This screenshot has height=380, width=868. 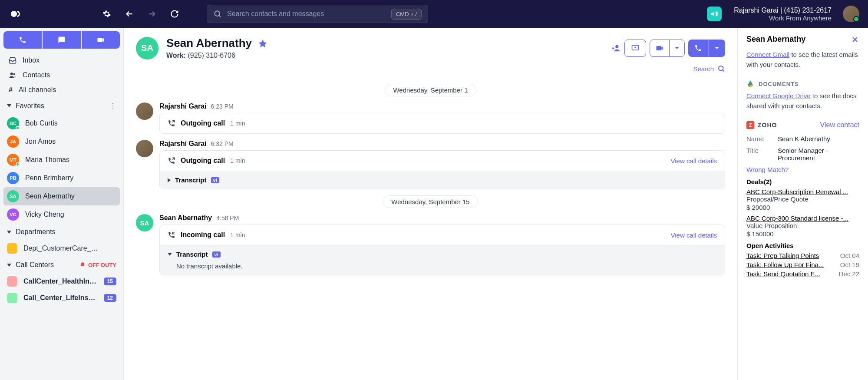 I want to click on video-button, so click(x=101, y=40).